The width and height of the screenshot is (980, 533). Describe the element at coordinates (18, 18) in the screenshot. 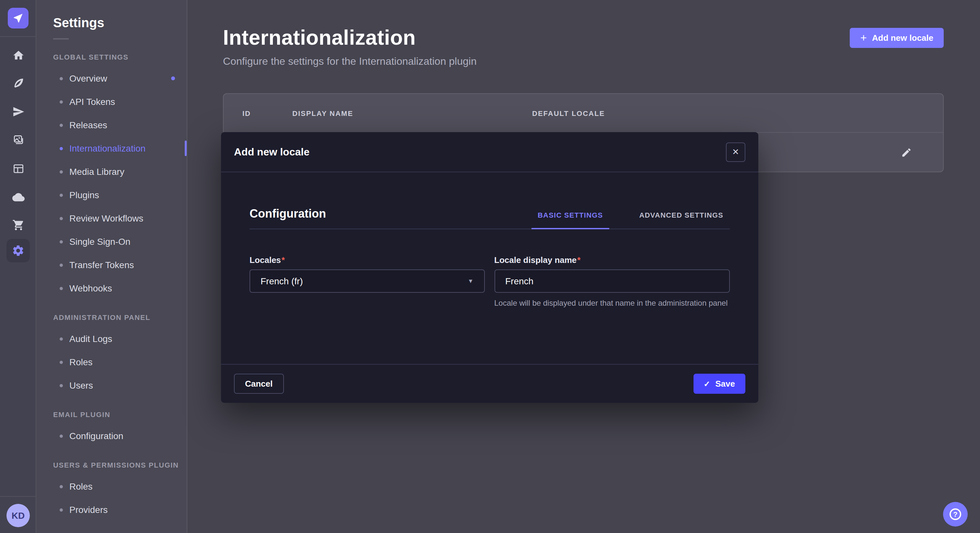

I see `strapi-logo` at that location.